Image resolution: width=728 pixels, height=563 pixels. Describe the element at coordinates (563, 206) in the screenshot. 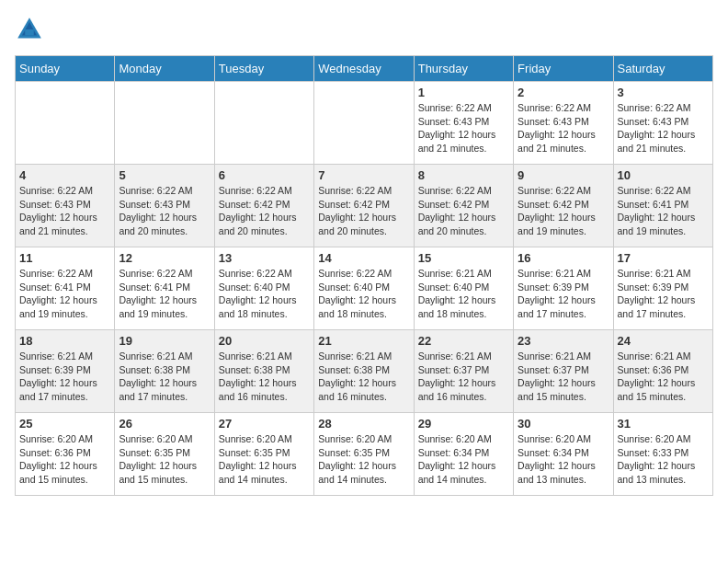

I see `calendar-cell: 9Sunrise: 6:22 AMSunset: 6:42 PMDaylight…` at that location.